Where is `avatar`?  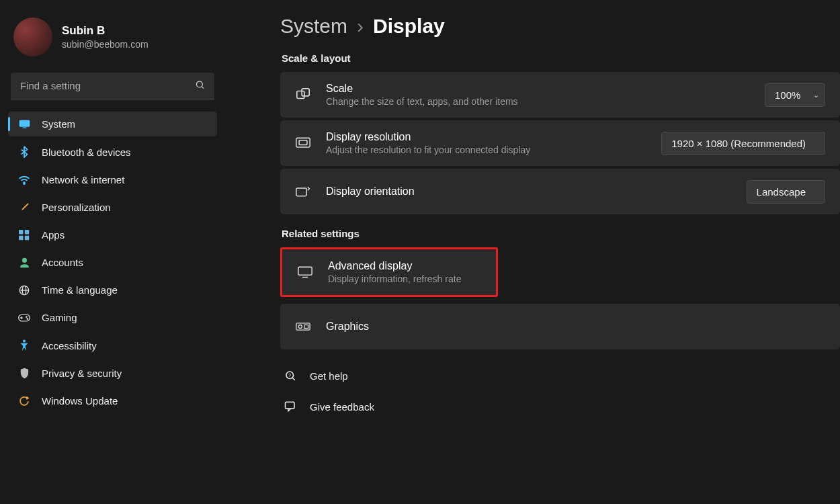
avatar is located at coordinates (33, 37).